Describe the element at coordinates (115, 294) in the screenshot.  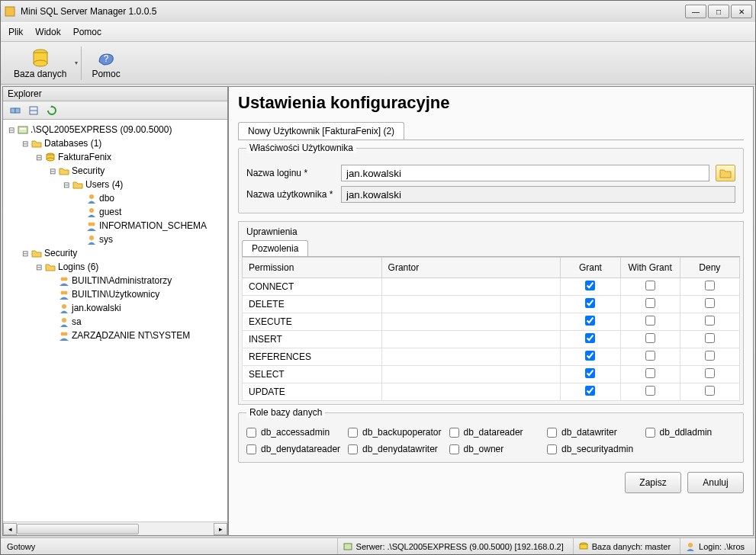
I see `tree-node: BUILTIN\Użytkownicy` at that location.